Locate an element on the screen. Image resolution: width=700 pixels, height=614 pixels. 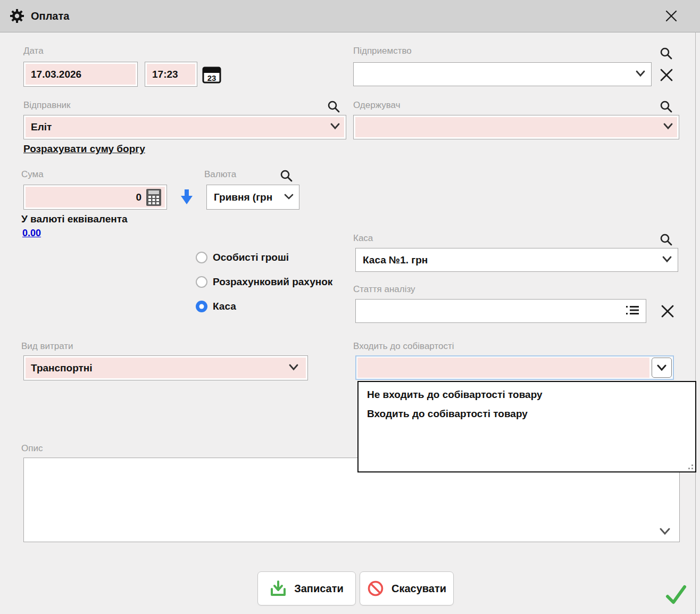
expense-type-value: Транспортні is located at coordinates (59, 368).